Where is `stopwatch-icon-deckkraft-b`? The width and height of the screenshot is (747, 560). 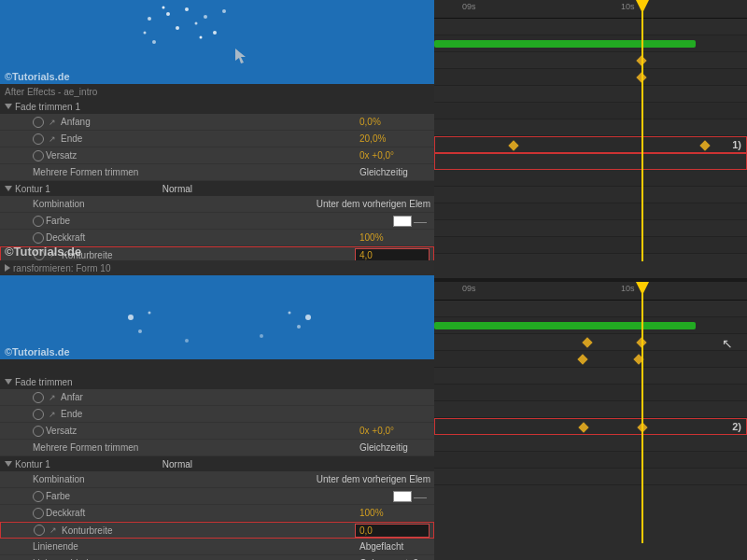
stopwatch-icon-deckkraft-b is located at coordinates (38, 513).